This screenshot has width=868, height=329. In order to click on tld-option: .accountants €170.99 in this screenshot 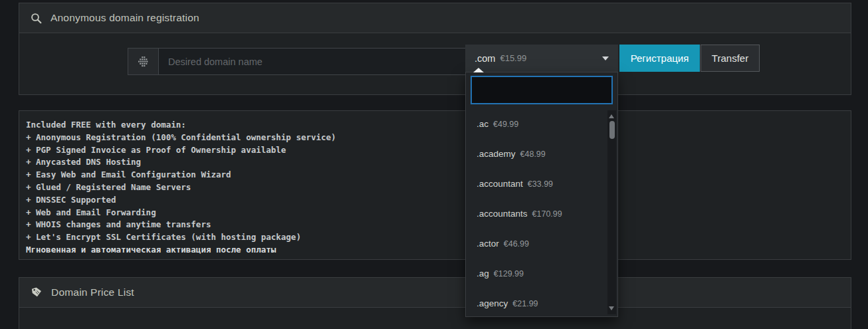, I will do `click(537, 214)`.